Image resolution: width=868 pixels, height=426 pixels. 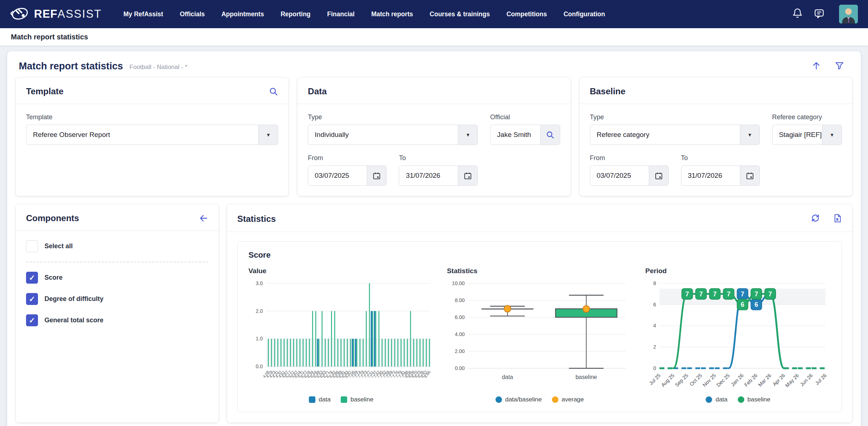 I want to click on export-excel-icon, so click(x=837, y=219).